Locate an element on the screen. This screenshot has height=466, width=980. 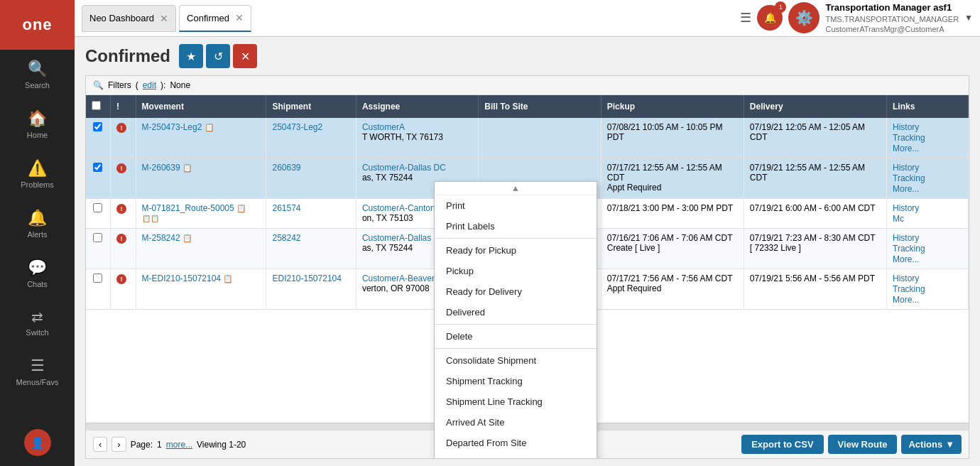
movement-link: M-071821_Route-50005 is located at coordinates (188, 208).